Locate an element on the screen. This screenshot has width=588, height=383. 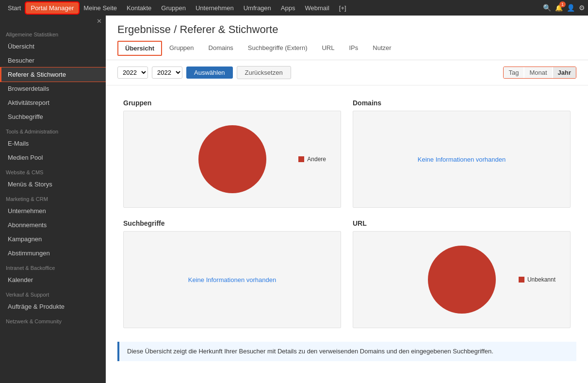
tab-suchbegriffe-extern: Suchbegriffe (Extern) is located at coordinates (278, 49).